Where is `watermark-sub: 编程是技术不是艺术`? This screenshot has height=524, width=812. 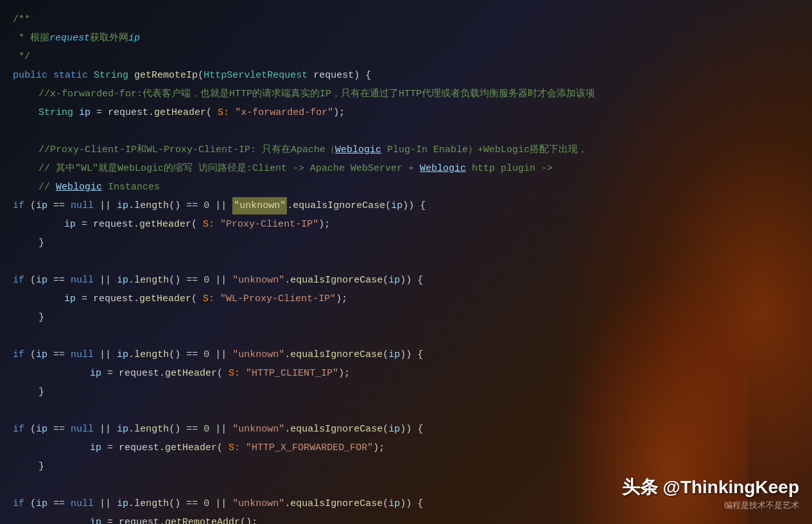
watermark-sub: 编程是技术不是艺术 is located at coordinates (711, 505).